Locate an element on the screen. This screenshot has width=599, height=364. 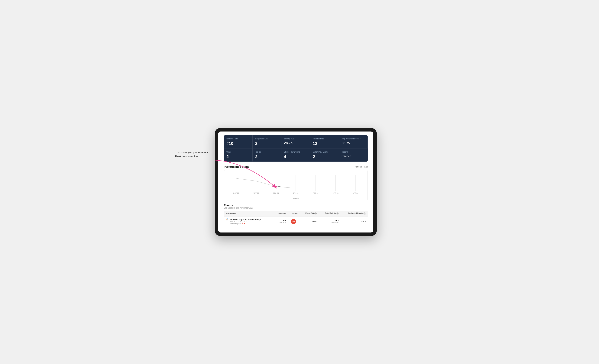
tablet-device: National Rank #10 Regional Rank 2 Scorin… is located at coordinates (296, 182).